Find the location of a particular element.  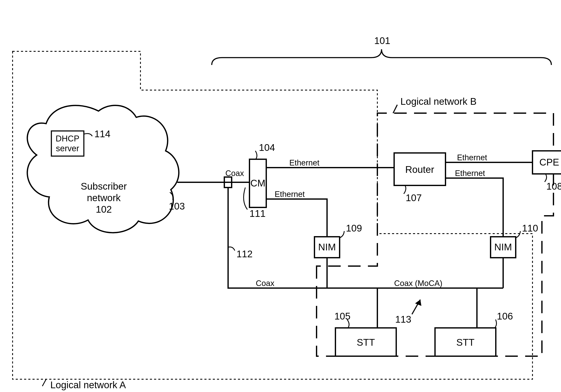

cable-modem: CM is located at coordinates (258, 183).